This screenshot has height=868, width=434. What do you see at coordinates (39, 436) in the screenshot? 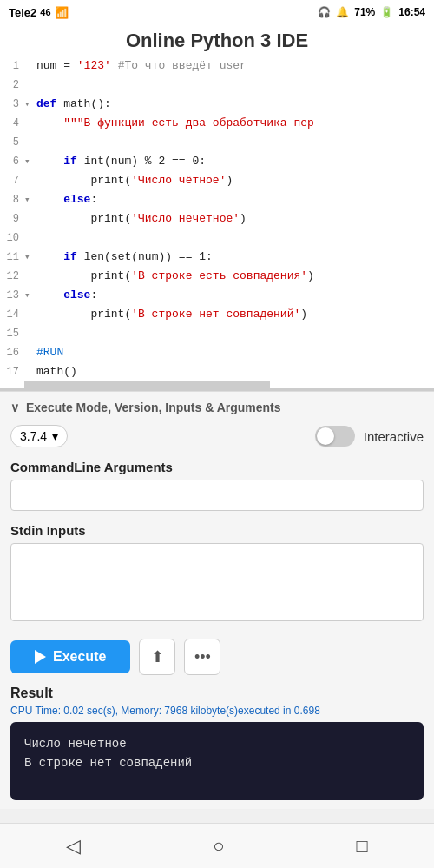
I see `version-select: 3.7.4 ▾` at bounding box center [39, 436].